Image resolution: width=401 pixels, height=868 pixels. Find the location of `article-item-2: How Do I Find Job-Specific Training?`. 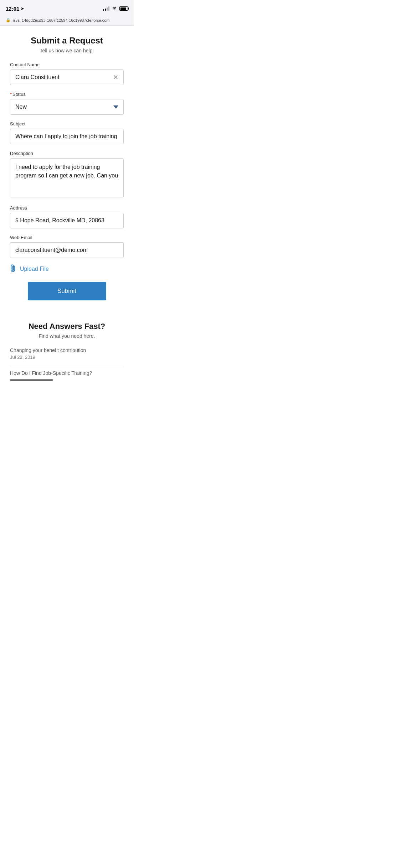

article-item-2: How Do I Find Job-Specific Training? is located at coordinates (67, 377).